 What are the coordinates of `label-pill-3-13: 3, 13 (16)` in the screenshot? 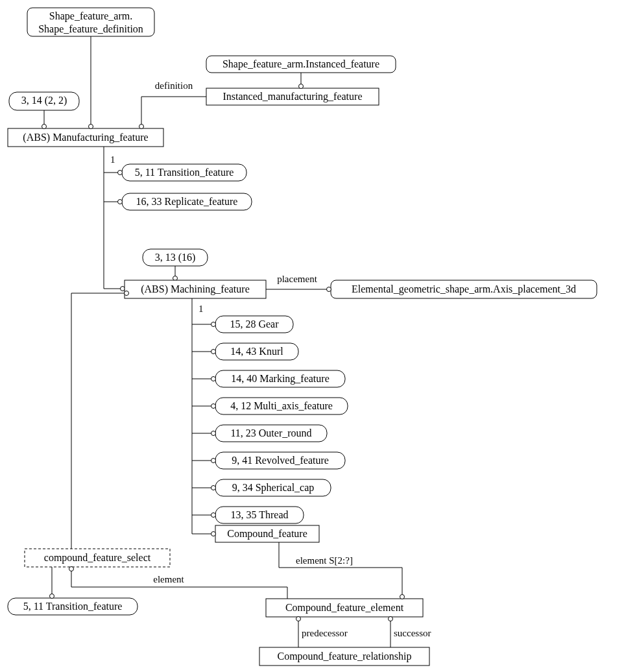 It's located at (175, 258).